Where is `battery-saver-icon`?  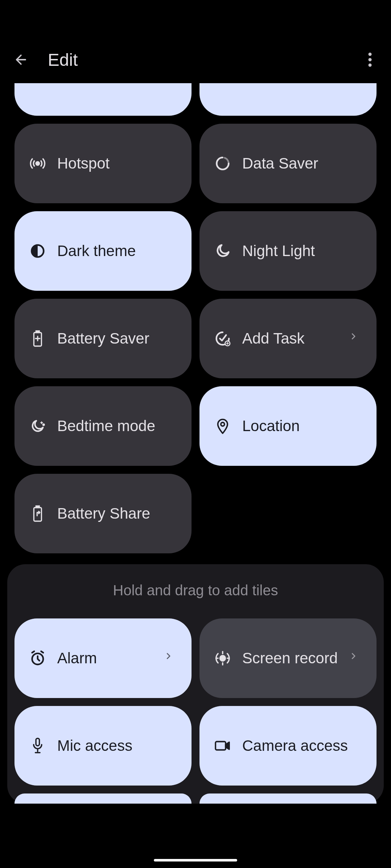
battery-saver-icon is located at coordinates (38, 339).